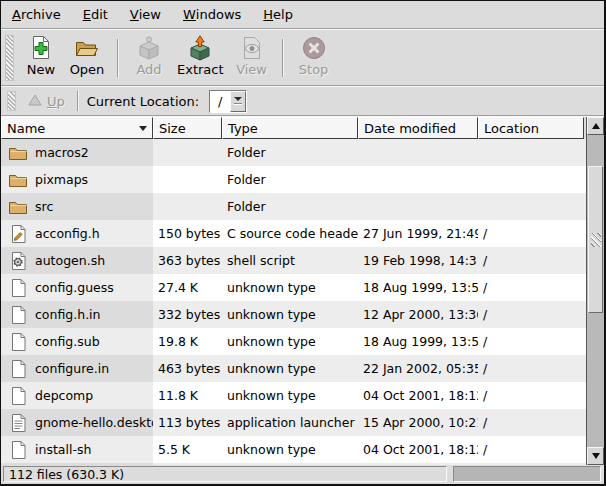  What do you see at coordinates (268, 14) in the screenshot?
I see `menu-label-accel: H` at bounding box center [268, 14].